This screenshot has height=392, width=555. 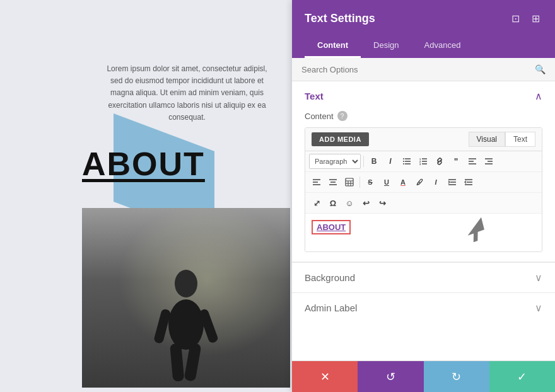 I want to click on cancel-button: ✕, so click(x=325, y=377).